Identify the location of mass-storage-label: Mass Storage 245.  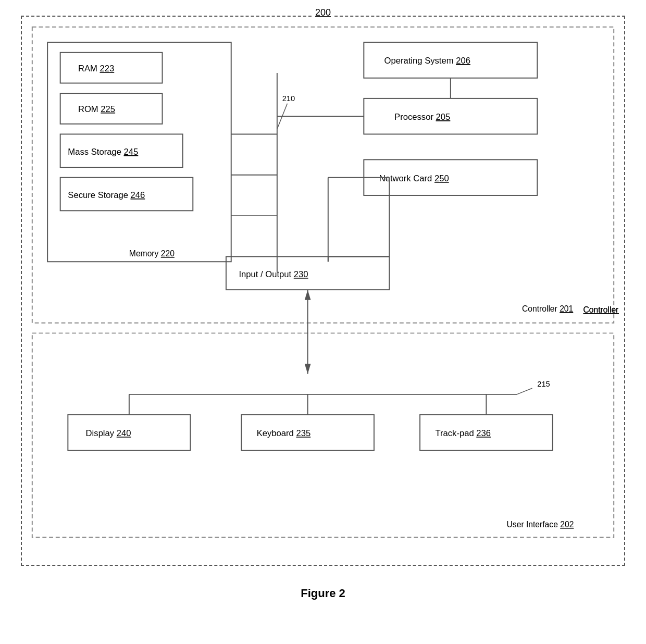
(103, 152).